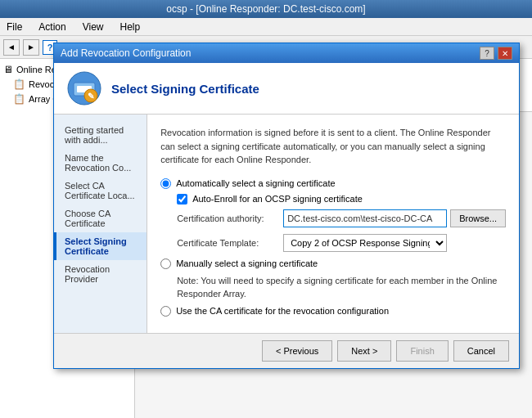 The height and width of the screenshot is (418, 532). What do you see at coordinates (165, 311) in the screenshot?
I see `use-ca-cert-radio` at bounding box center [165, 311].